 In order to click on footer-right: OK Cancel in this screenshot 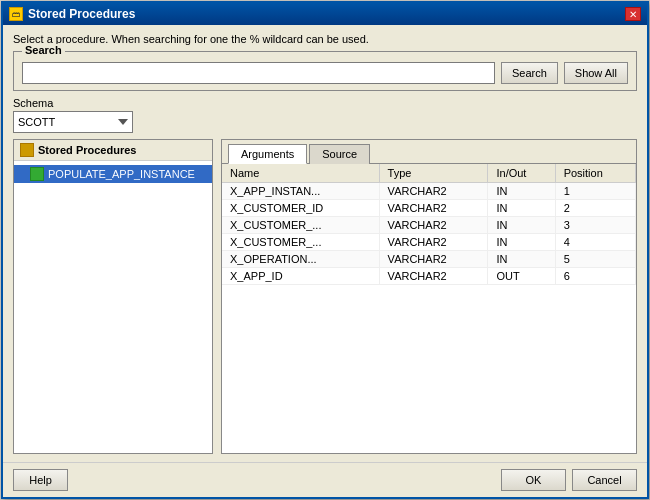, I will do `click(569, 480)`.